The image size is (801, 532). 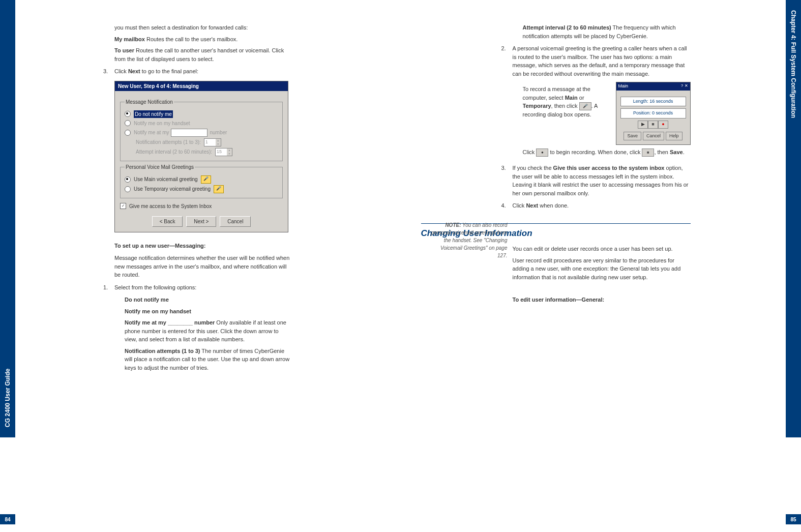 What do you see at coordinates (219, 189) in the screenshot?
I see `record-temp-icon: 🎤` at bounding box center [219, 189].